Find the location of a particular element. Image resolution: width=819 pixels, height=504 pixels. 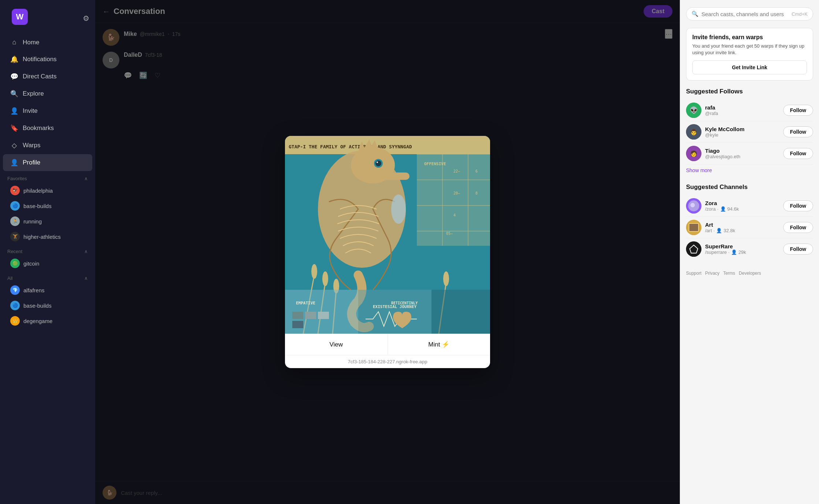

channel-item: Art /art · 👤 32.8k Follow is located at coordinates (749, 228).